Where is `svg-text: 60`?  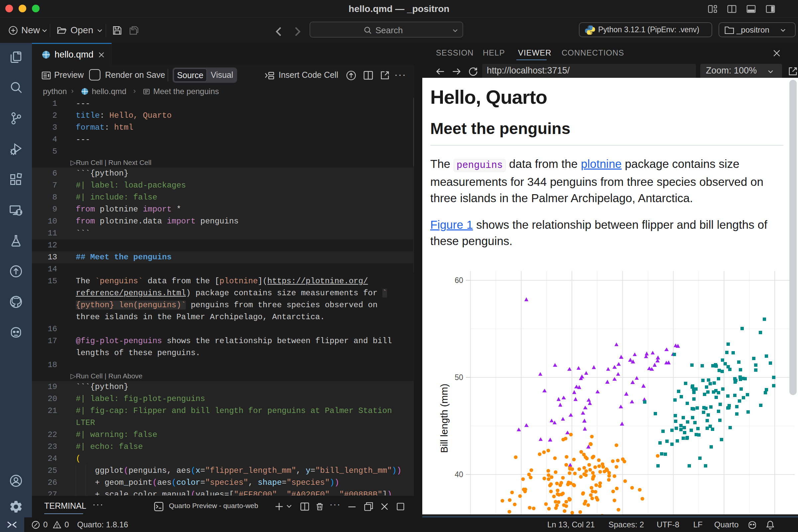 svg-text: 60 is located at coordinates (459, 280).